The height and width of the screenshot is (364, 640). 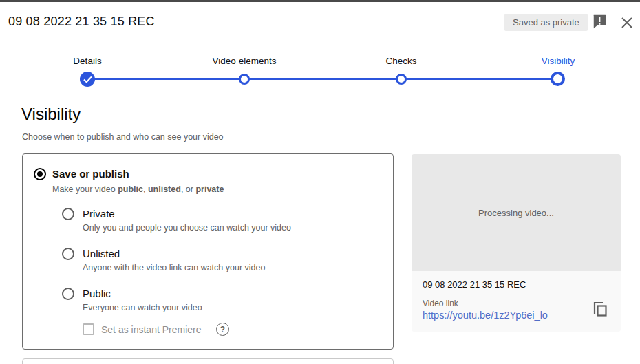 What do you see at coordinates (101, 253) in the screenshot?
I see `unlisted-label: Unlisted` at bounding box center [101, 253].